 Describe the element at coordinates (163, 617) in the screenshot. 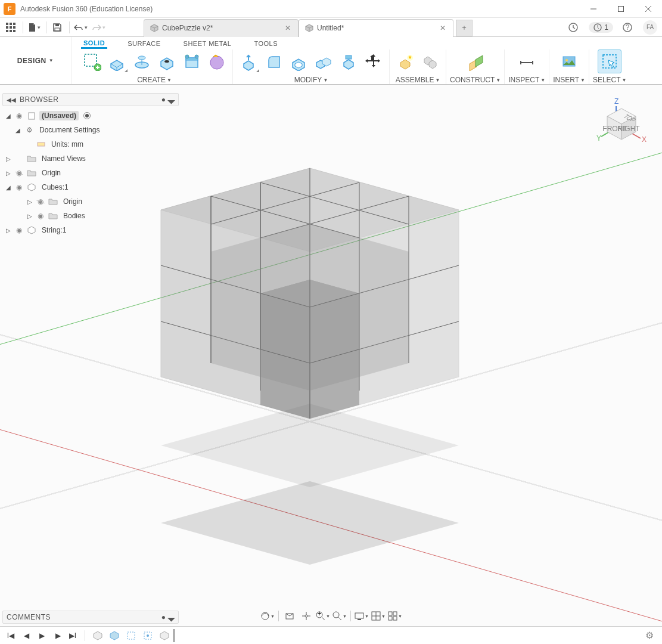

I see `comments-options-icon: ●` at that location.